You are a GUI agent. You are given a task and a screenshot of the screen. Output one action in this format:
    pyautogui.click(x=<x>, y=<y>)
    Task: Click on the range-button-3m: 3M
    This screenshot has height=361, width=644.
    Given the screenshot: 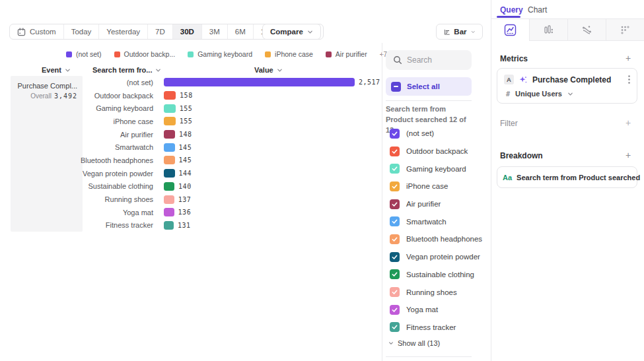 What is the action you would take?
    pyautogui.click(x=214, y=32)
    